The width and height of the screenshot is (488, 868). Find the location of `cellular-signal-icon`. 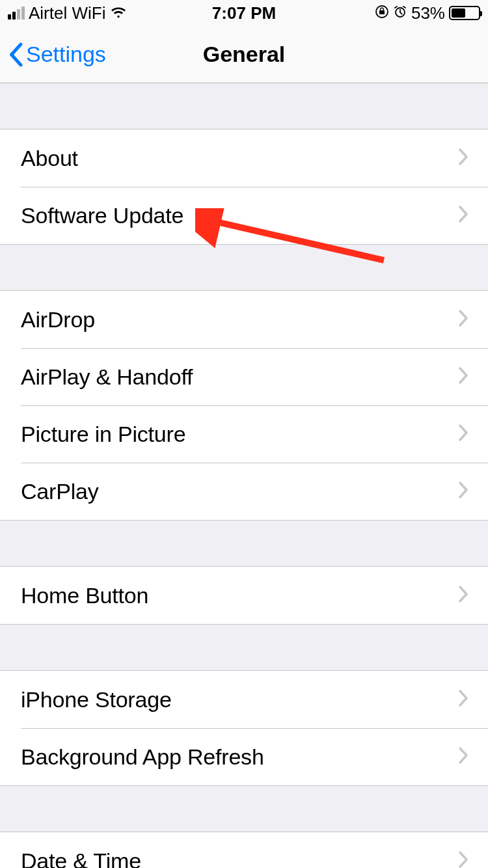

cellular-signal-icon is located at coordinates (16, 13).